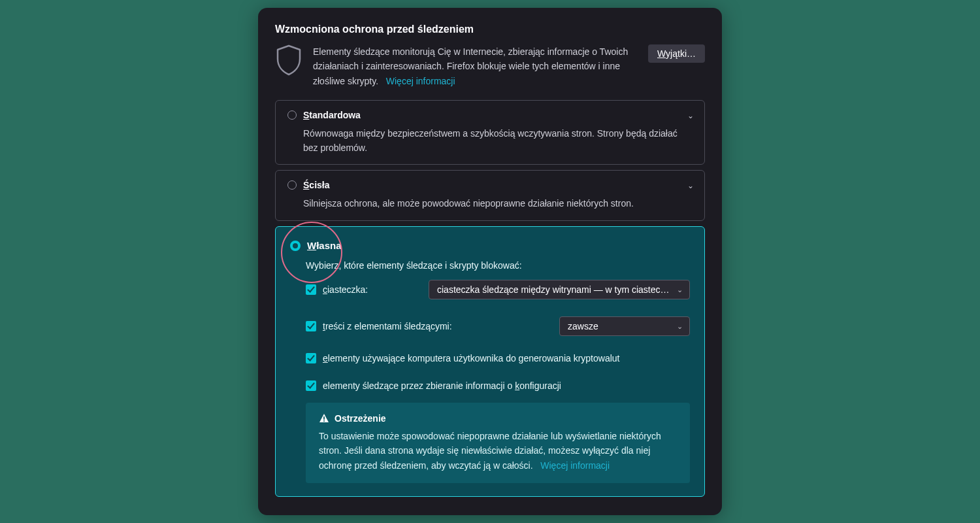  Describe the element at coordinates (311, 358) in the screenshot. I see `checkbox-cryptominers` at that location.